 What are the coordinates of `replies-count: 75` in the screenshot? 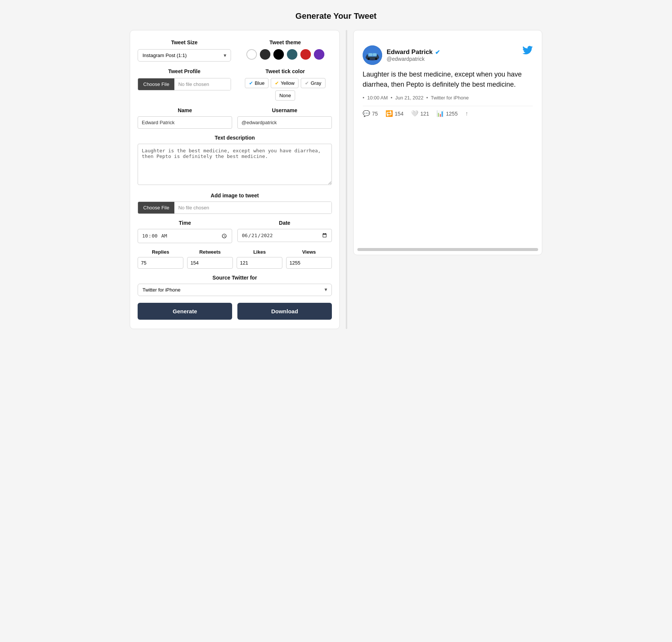 It's located at (375, 114).